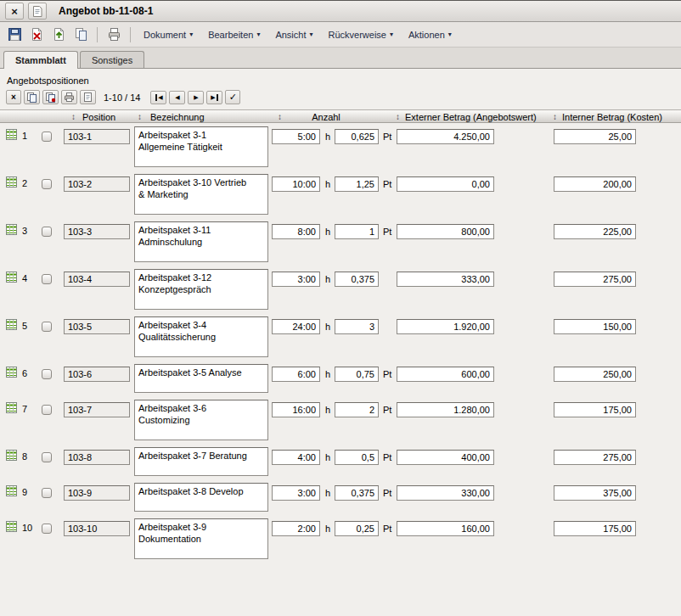 The height and width of the screenshot is (616, 681). I want to click on bezeichnung-textarea: Arbeitspaket 3-9 Dokumentation, so click(201, 539).